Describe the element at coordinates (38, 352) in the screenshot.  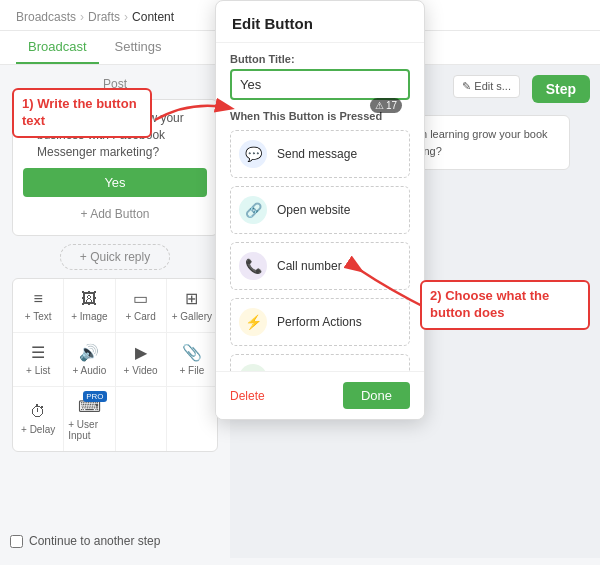
I see `list-icon: ☰` at that location.